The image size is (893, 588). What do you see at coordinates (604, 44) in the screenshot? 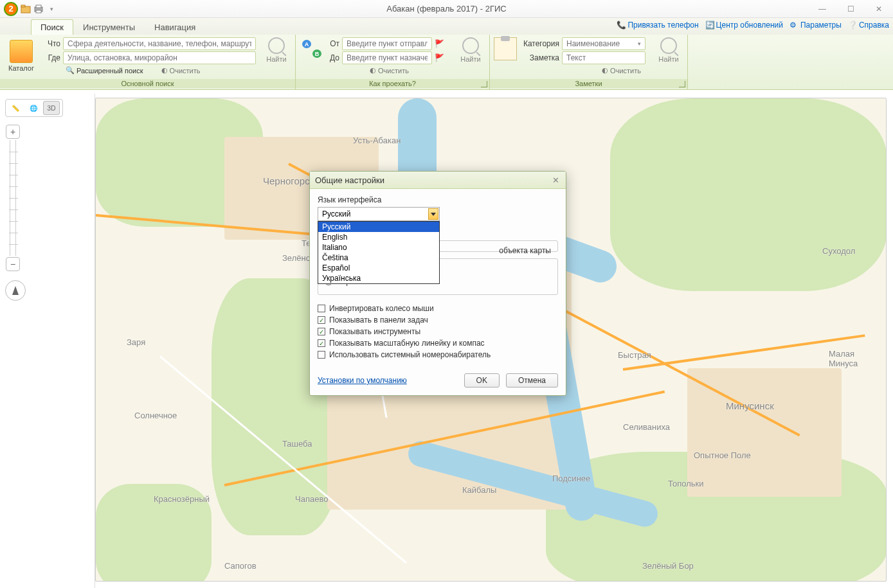
I see `category-input` at bounding box center [604, 44].